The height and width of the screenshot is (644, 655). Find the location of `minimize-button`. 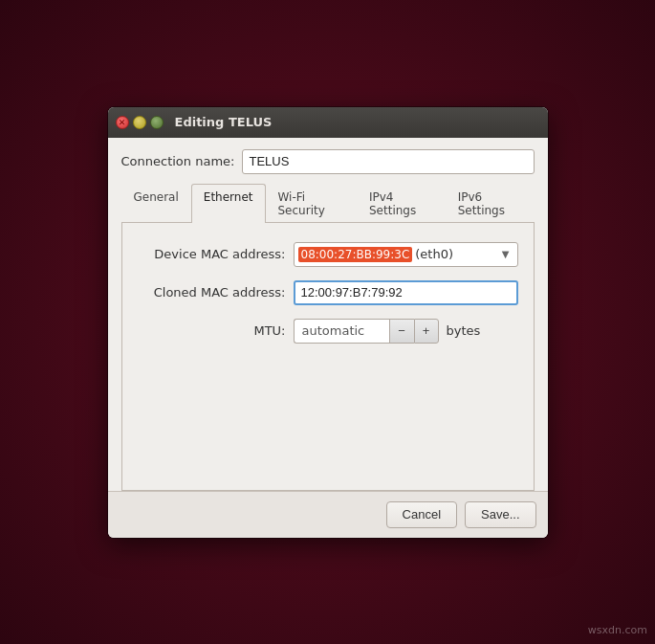

minimize-button is located at coordinates (140, 122).